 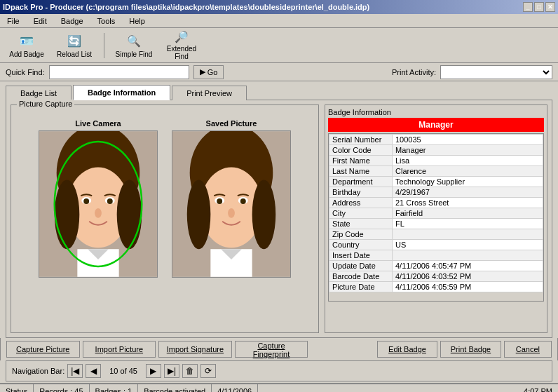 I want to click on saved-picture-label: Saved Picture, so click(x=231, y=123).